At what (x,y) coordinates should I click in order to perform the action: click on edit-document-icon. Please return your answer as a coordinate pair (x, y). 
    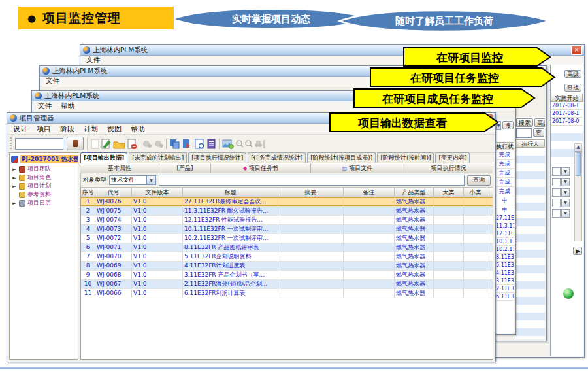
    Looking at the image, I should click on (106, 144).